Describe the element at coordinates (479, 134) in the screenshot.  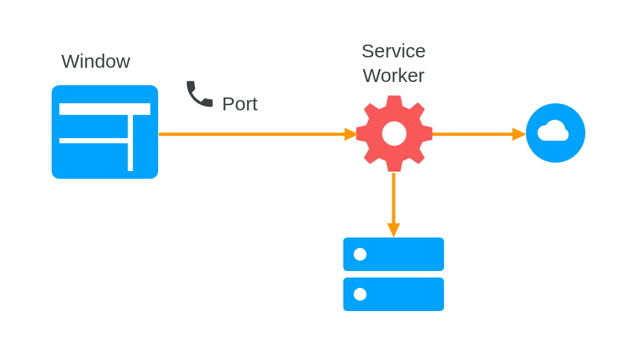
I see `arrow-serviceworker-to-cloud` at that location.